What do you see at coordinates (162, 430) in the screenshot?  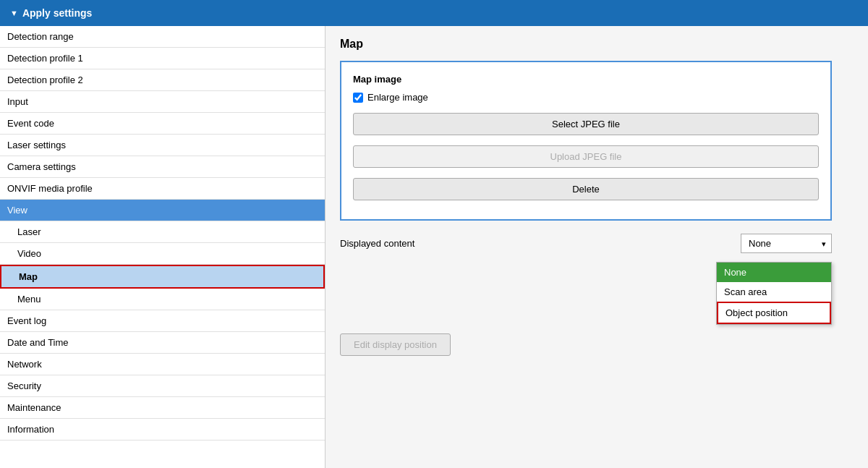 I see `sidebar-item-information: Information` at bounding box center [162, 430].